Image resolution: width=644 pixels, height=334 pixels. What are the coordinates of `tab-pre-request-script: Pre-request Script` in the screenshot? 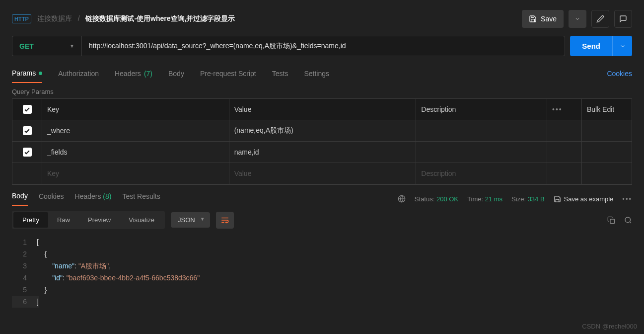 It's located at (228, 74).